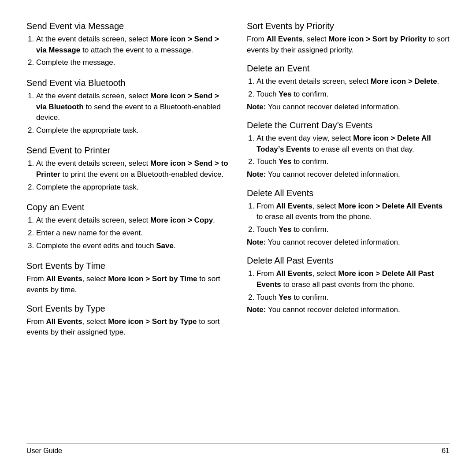  Describe the element at coordinates (128, 51) in the screenshot. I see `section-list-send-message: At the event details screen, select More…` at that location.